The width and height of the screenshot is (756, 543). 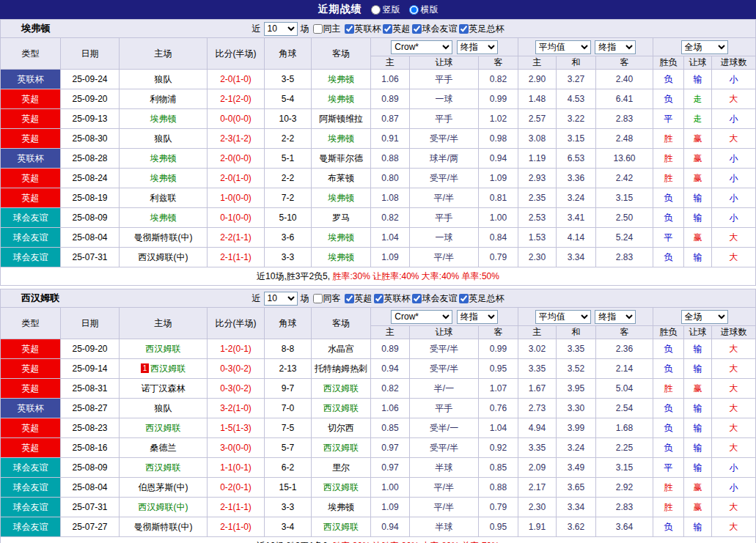 I want to click on score-link: 1-5(1-3), so click(x=236, y=428).